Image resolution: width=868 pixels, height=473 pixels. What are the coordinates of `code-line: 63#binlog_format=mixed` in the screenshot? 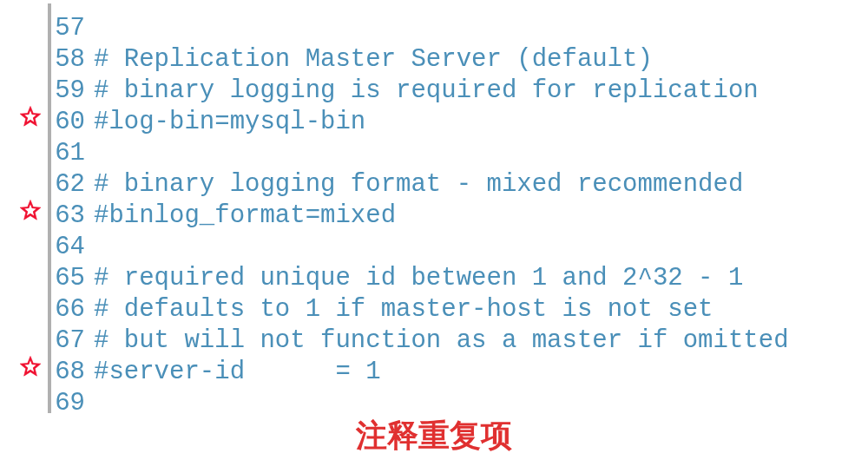 It's located at (444, 207).